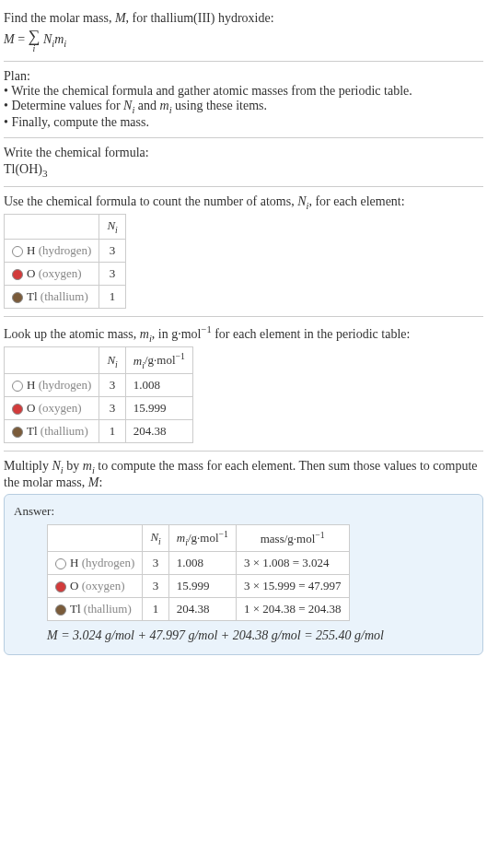 The width and height of the screenshot is (487, 868). What do you see at coordinates (293, 538) in the screenshot?
I see `mass-header: mass/g·mol−1` at bounding box center [293, 538].